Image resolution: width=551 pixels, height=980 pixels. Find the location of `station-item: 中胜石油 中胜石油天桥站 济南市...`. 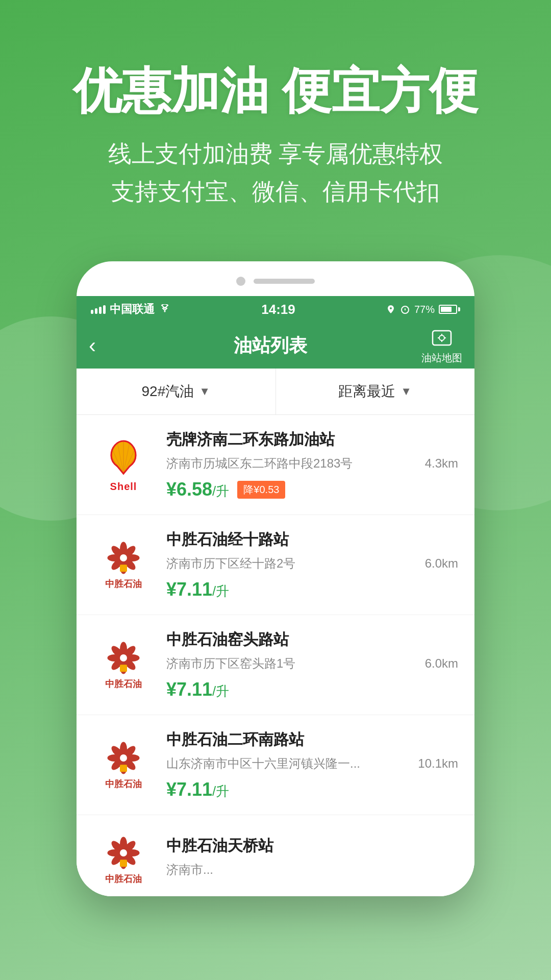

station-item: 中胜石油 中胜石油天桥站 济南市... is located at coordinates (276, 855).